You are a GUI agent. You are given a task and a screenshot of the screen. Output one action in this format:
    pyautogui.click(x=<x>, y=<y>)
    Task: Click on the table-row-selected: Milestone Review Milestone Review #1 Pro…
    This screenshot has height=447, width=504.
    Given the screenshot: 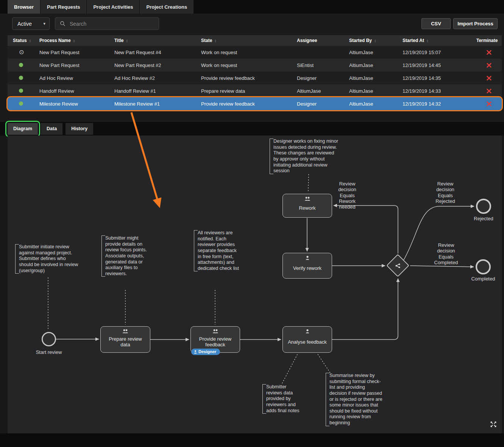 What is the action you would take?
    pyautogui.click(x=254, y=104)
    